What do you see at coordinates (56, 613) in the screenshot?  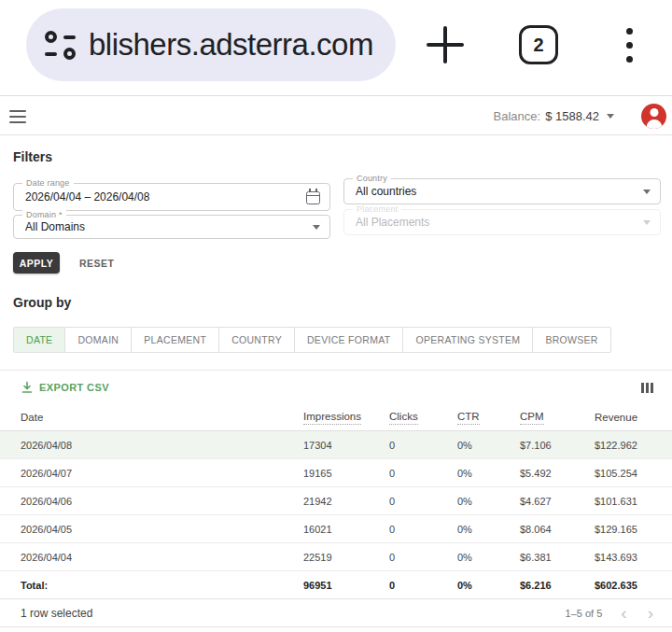 I see `rows-selected-text: 1 row selected` at bounding box center [56, 613].